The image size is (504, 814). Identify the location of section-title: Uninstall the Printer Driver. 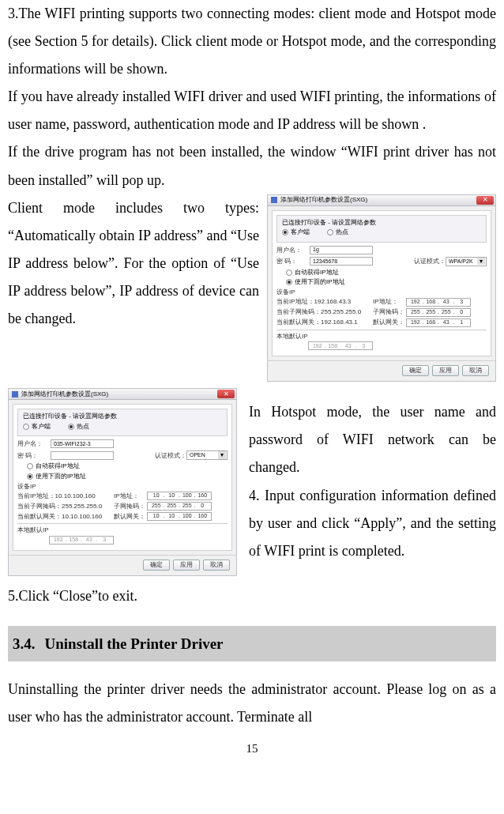
(134, 643).